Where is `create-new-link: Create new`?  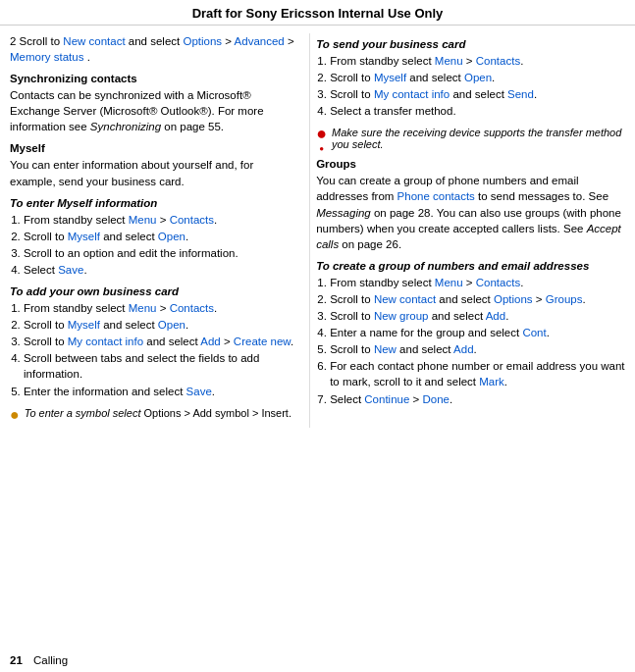
create-new-link: Create new is located at coordinates (262, 341).